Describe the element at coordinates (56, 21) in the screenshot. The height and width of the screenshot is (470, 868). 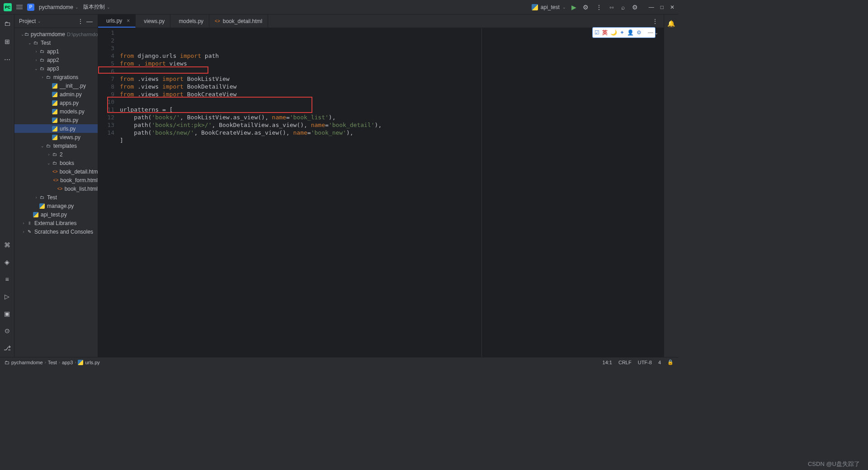
I see `project-panel-header: Project ⌄ ⋮ —` at that location.